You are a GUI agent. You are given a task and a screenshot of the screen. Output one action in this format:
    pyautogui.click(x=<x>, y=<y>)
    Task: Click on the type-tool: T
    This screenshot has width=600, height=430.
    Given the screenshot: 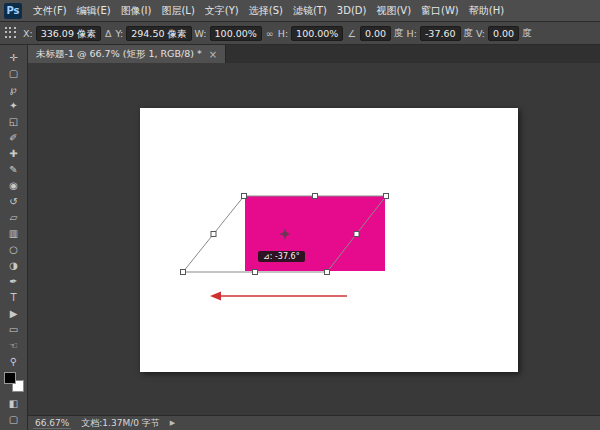 What is the action you would take?
    pyautogui.click(x=14, y=297)
    